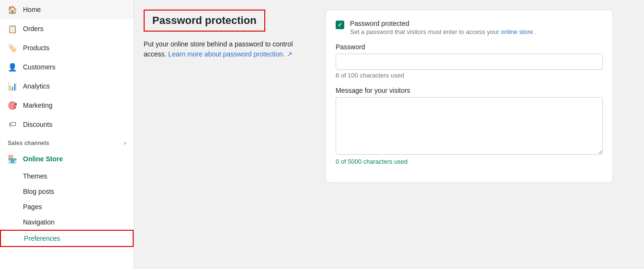 The image size is (644, 269). What do you see at coordinates (12, 124) in the screenshot?
I see `discounts-icon: 🏷` at bounding box center [12, 124].